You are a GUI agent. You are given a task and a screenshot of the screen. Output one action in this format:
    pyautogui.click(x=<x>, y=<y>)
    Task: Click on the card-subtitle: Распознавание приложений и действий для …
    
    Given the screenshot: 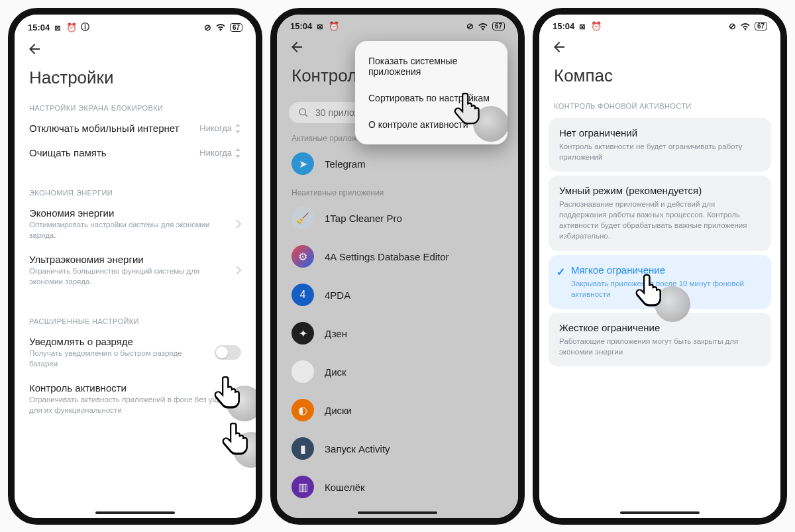 What is the action you would take?
    pyautogui.click(x=660, y=220)
    